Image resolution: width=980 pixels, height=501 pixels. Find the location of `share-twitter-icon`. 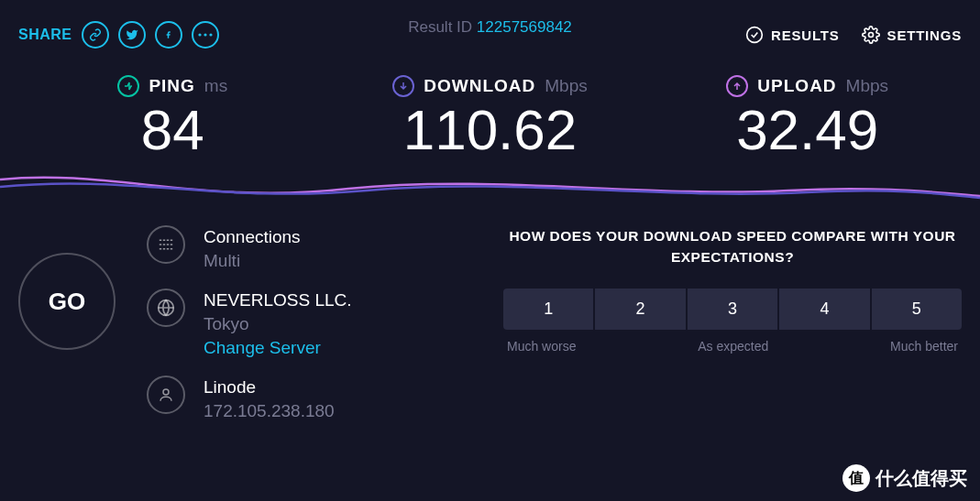

share-twitter-icon is located at coordinates (132, 35).